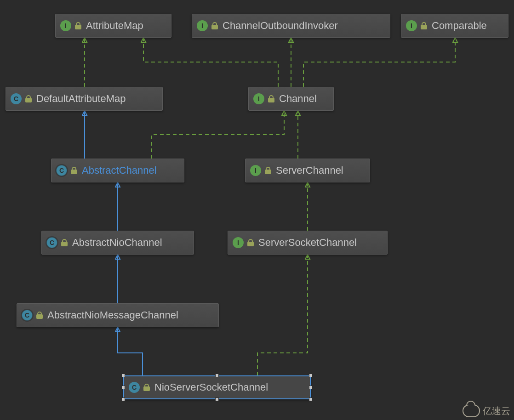 The height and width of the screenshot is (420, 514). I want to click on node-label: AttributeMap, so click(115, 26).